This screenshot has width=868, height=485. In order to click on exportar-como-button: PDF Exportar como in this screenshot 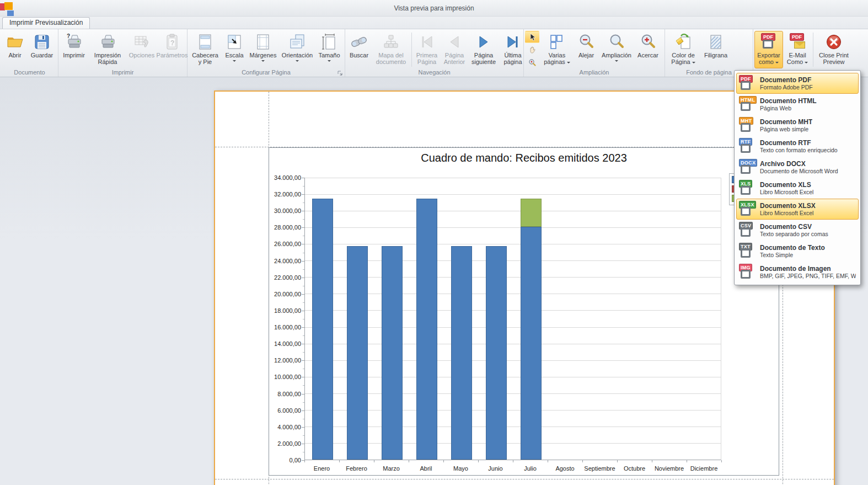, I will do `click(769, 50)`.